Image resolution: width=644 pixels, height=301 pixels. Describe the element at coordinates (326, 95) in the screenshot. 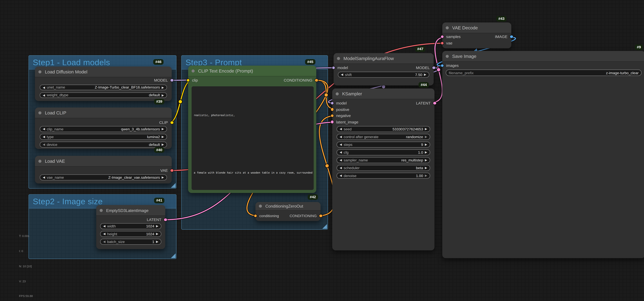

I see `wire-dot-conditioning-positive` at that location.